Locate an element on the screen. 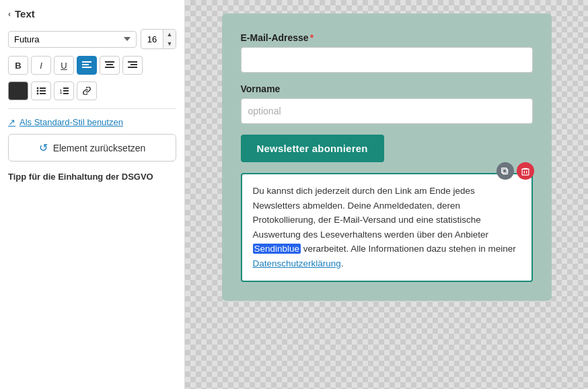  font-size-input is located at coordinates (152, 39).